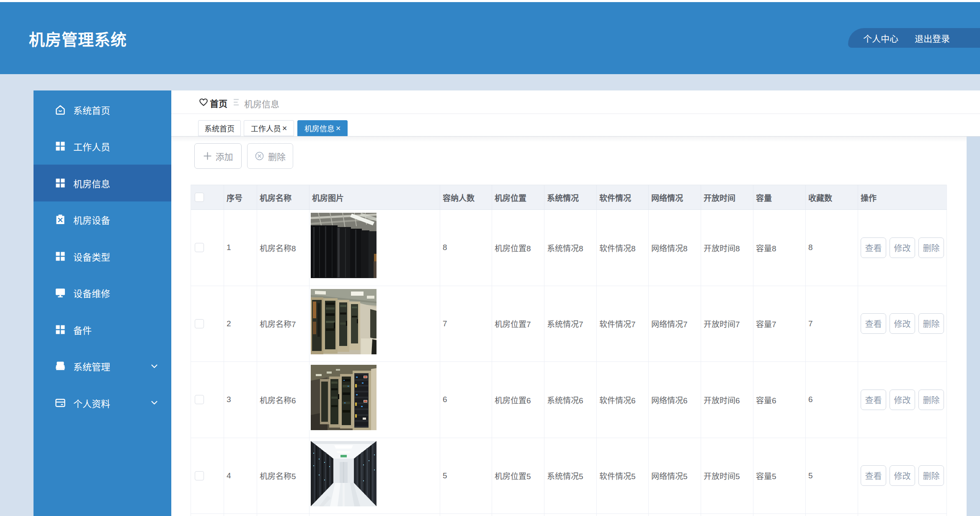 This screenshot has width=980, height=516. What do you see at coordinates (102, 330) in the screenshot?
I see `sidebar-item-7: 备件` at bounding box center [102, 330].